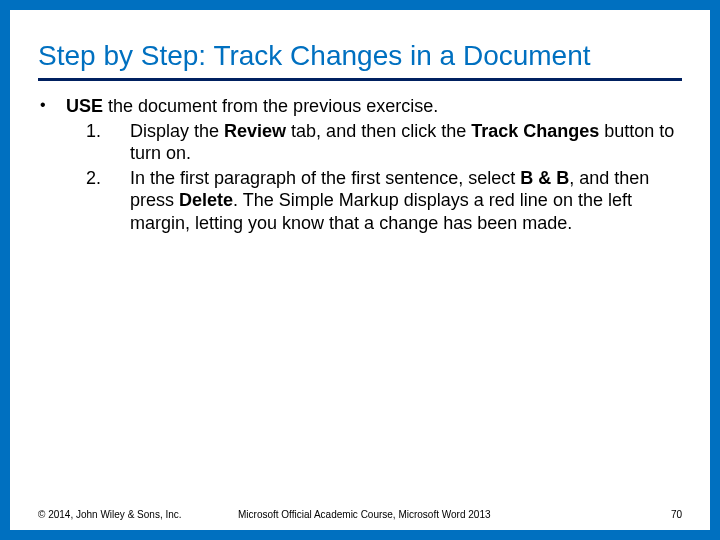  Describe the element at coordinates (255, 131) in the screenshot. I see `bold-term: Review` at that location.